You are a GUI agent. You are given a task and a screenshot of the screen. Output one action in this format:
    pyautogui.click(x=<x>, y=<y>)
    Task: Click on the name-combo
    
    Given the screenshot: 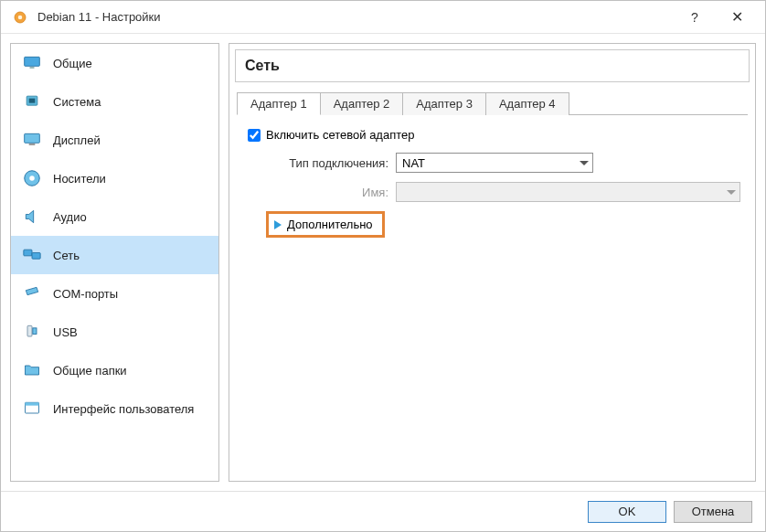 What is the action you would take?
    pyautogui.click(x=569, y=192)
    